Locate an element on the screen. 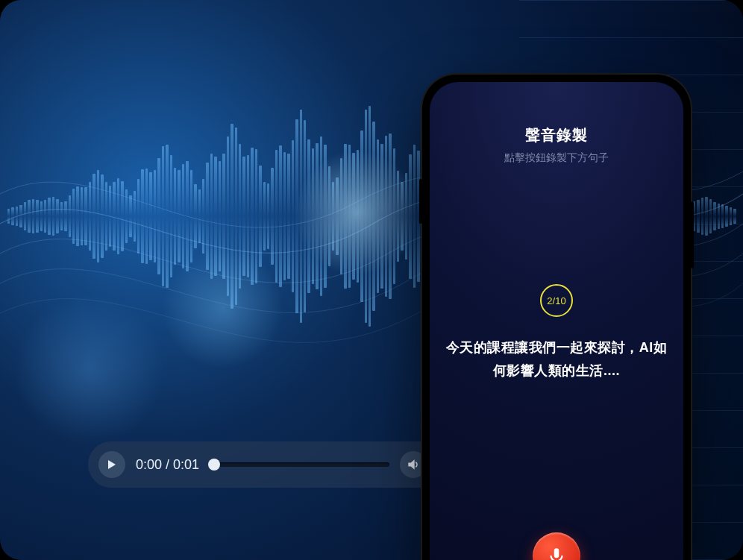 This screenshot has width=743, height=560. play-icon is located at coordinates (112, 465).